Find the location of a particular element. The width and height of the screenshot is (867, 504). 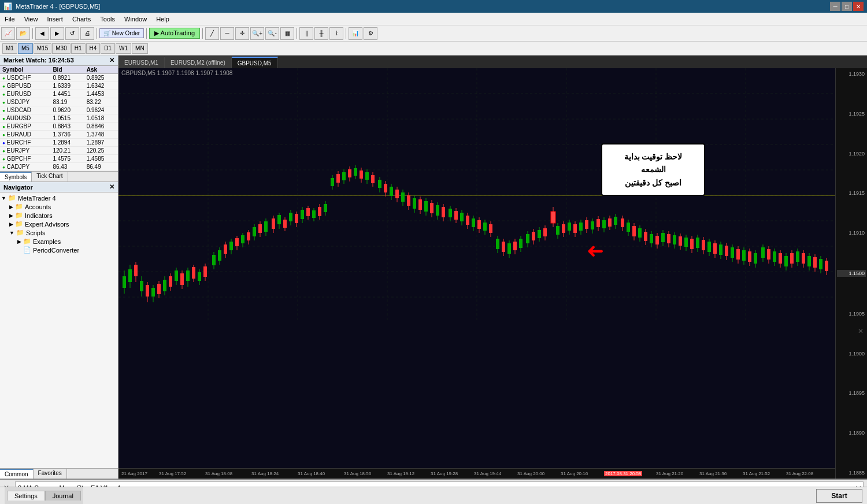

zoom-out-button: 🔍- is located at coordinates (272, 34).